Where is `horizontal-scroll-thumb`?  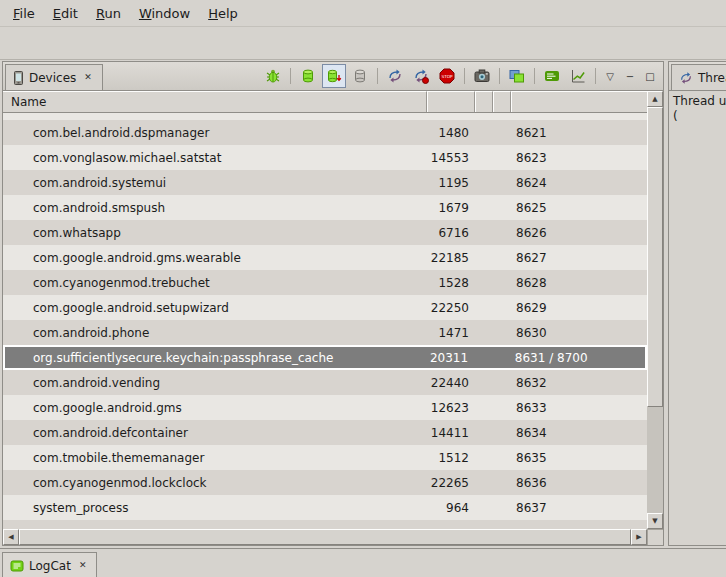 horizontal-scroll-thumb is located at coordinates (325, 537).